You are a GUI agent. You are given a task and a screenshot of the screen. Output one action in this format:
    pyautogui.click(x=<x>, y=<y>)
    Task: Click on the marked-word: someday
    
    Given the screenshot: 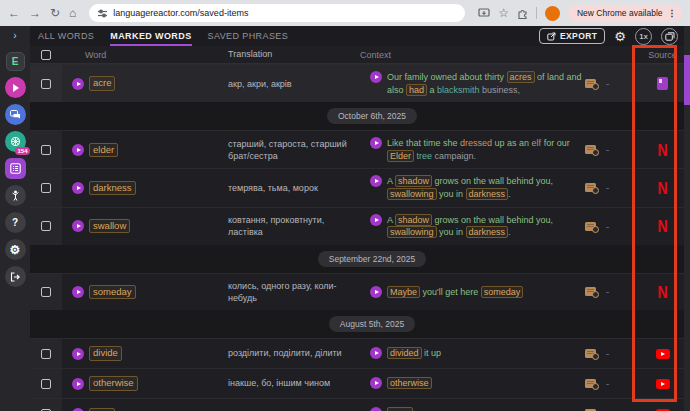 What is the action you would take?
    pyautogui.click(x=502, y=292)
    